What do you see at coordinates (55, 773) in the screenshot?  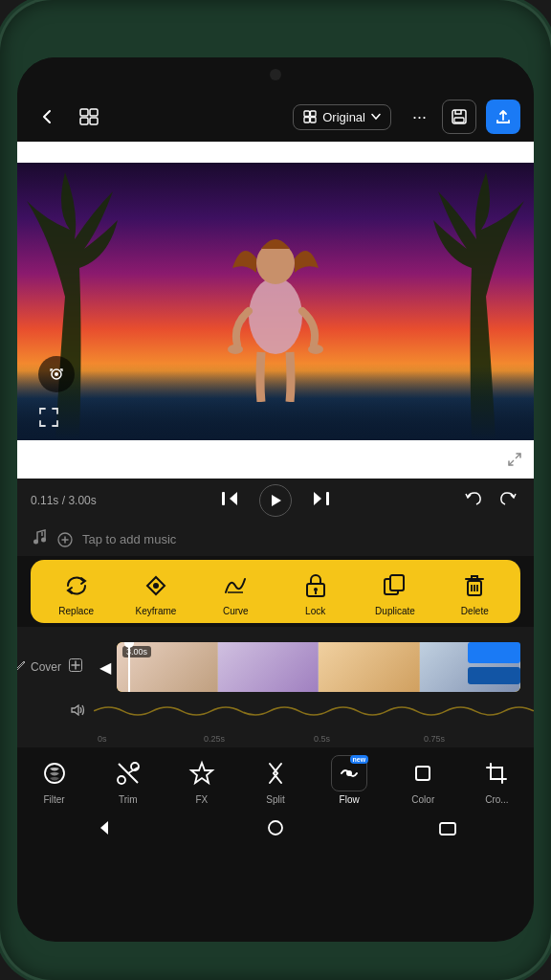 I see `filter-icon` at bounding box center [55, 773].